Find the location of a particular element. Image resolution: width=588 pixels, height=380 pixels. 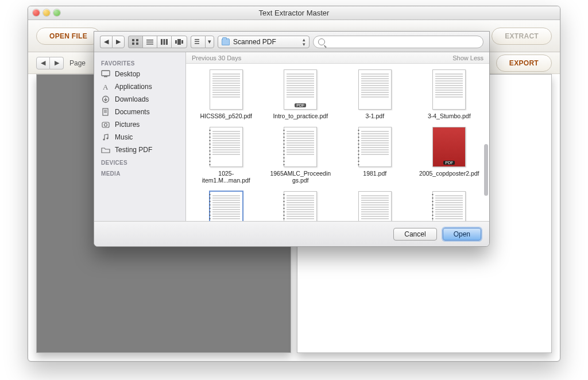

file-name: 3-1.pdf is located at coordinates (374, 116).